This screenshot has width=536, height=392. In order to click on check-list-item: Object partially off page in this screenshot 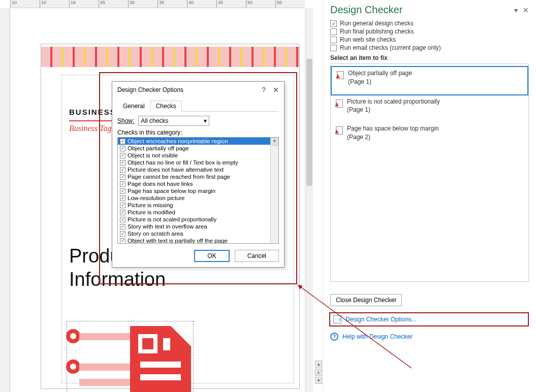, I will do `click(198, 148)`.